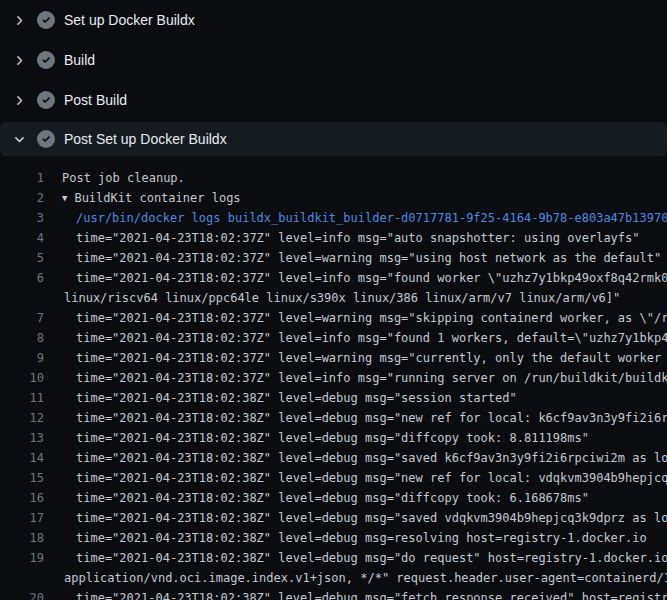  I want to click on step-label: Post Set up Docker Buildx, so click(146, 139).